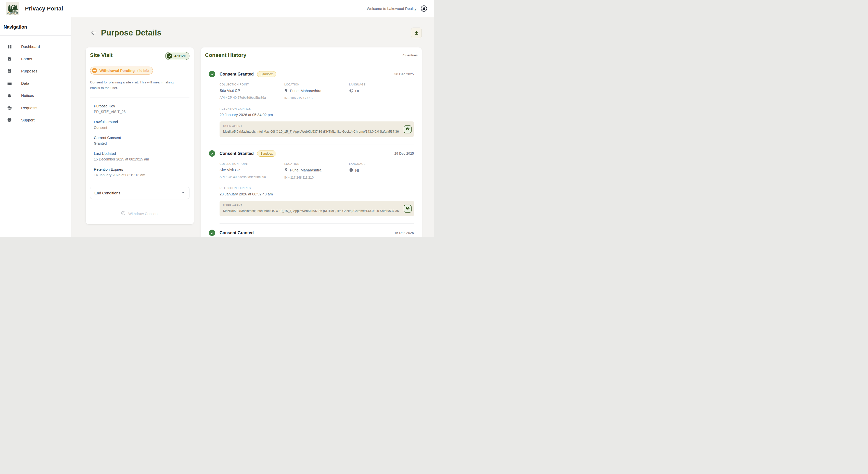 The width and height of the screenshot is (868, 474). I want to click on app-title: Privacy Portal, so click(44, 9).